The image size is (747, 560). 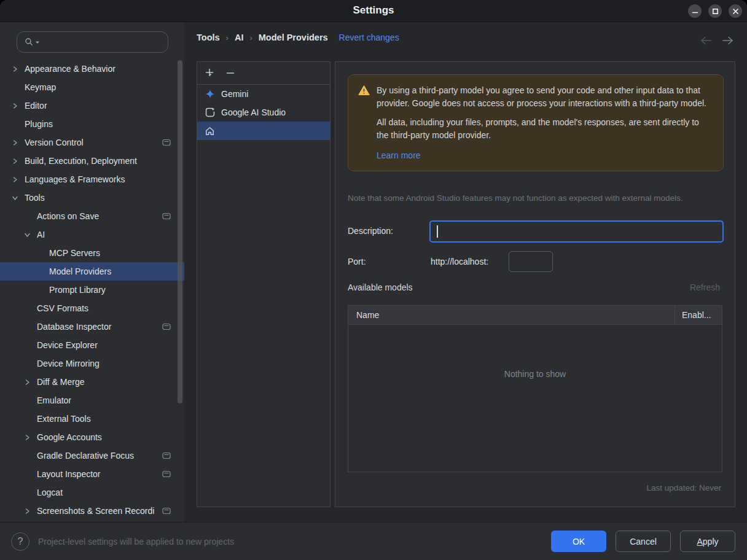 What do you see at coordinates (535, 389) in the screenshot?
I see `models-table: Name Enabl... Nothing to show` at bounding box center [535, 389].